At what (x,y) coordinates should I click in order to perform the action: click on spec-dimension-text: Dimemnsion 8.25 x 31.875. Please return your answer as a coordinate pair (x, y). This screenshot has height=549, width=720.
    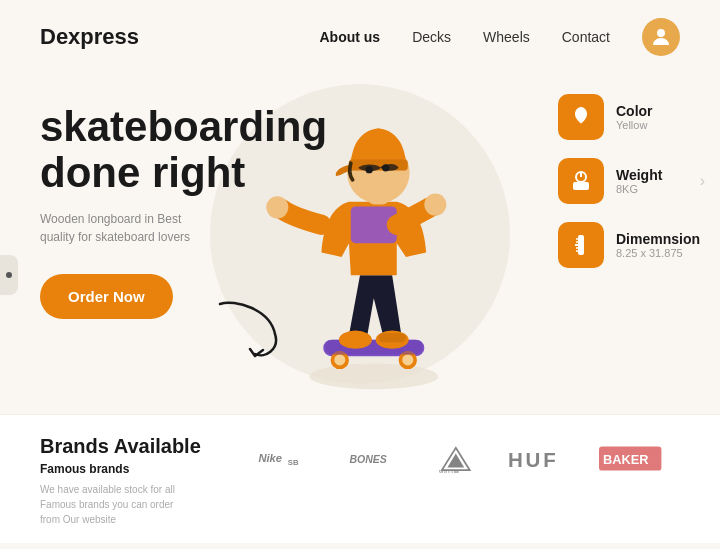
    Looking at the image, I should click on (658, 245).